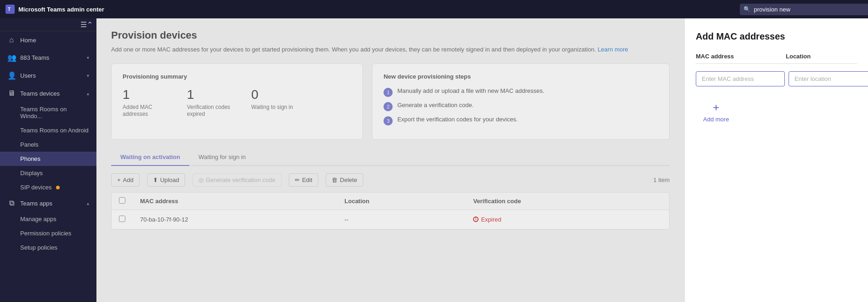 This screenshot has width=868, height=302. Describe the element at coordinates (9, 9) in the screenshot. I see `svg-text: T` at that location.